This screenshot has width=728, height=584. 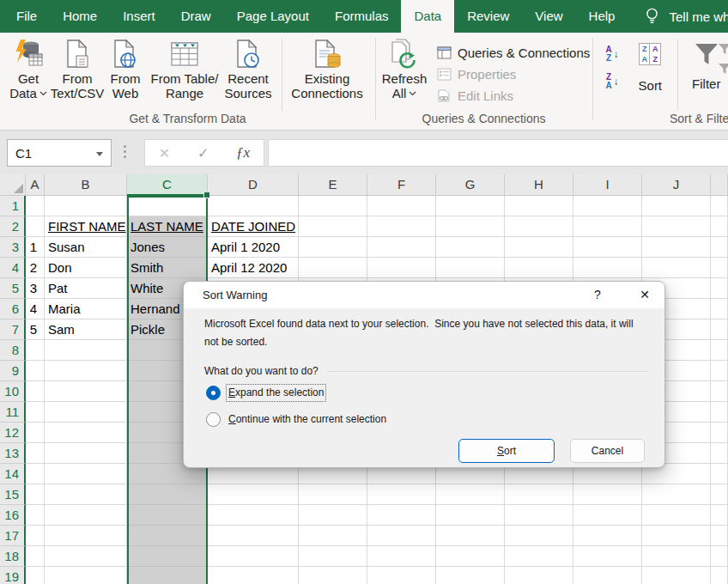 What do you see at coordinates (77, 69) in the screenshot?
I see `from-text-csv-button: From Text/CSV` at bounding box center [77, 69].